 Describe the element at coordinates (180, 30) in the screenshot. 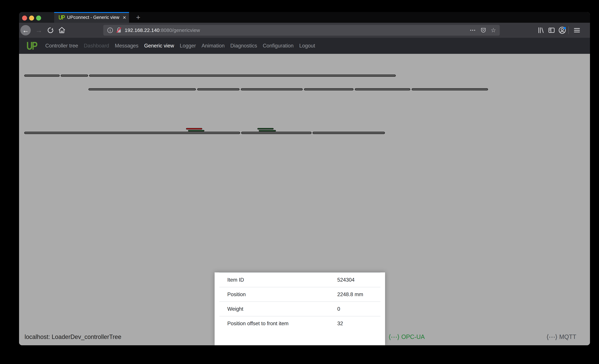

I see `url-path: :8080/genericview` at that location.